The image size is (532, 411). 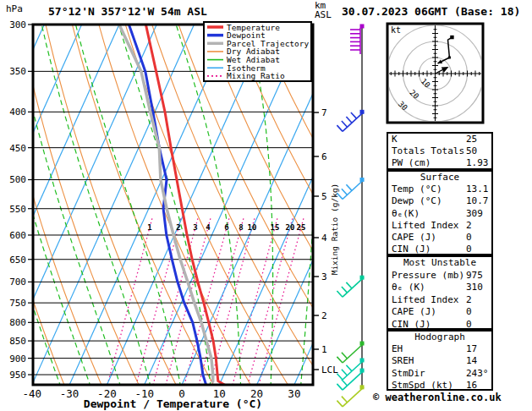 What do you see at coordinates (21, 200) in the screenshot?
I see `pressure-axis-ticks: 3003504004505005506006507007508008509009…` at bounding box center [21, 200].